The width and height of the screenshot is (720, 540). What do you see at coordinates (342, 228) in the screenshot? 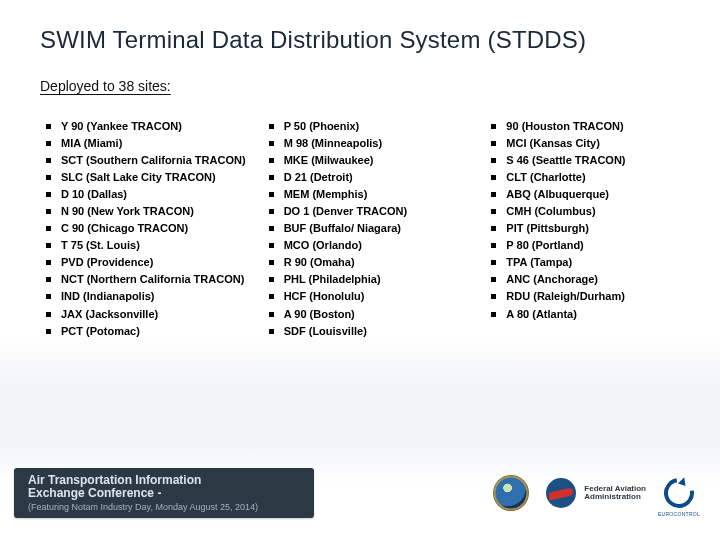
I see `site-label: BUF (Buffalo/ Niagara)` at bounding box center [342, 228].